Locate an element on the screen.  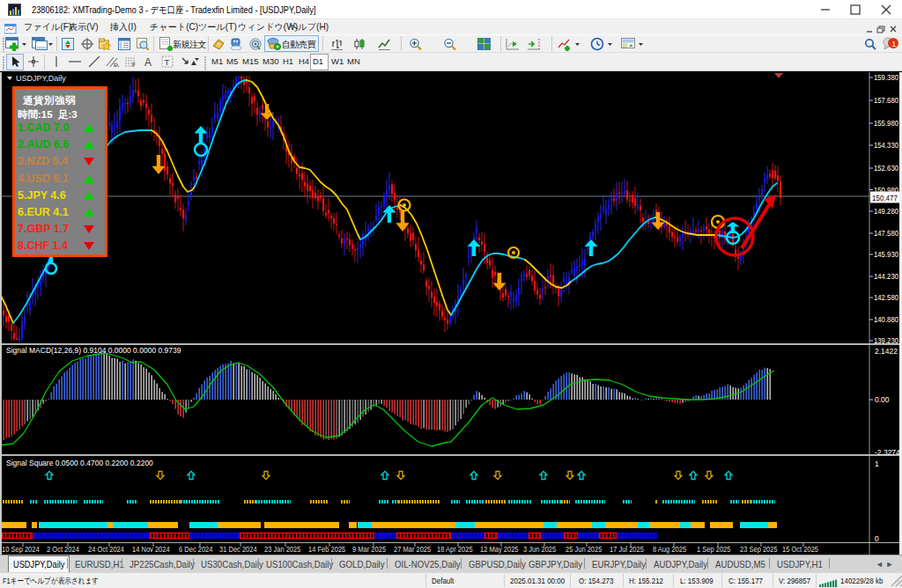
svg-text: 154.330 is located at coordinates (886, 145).